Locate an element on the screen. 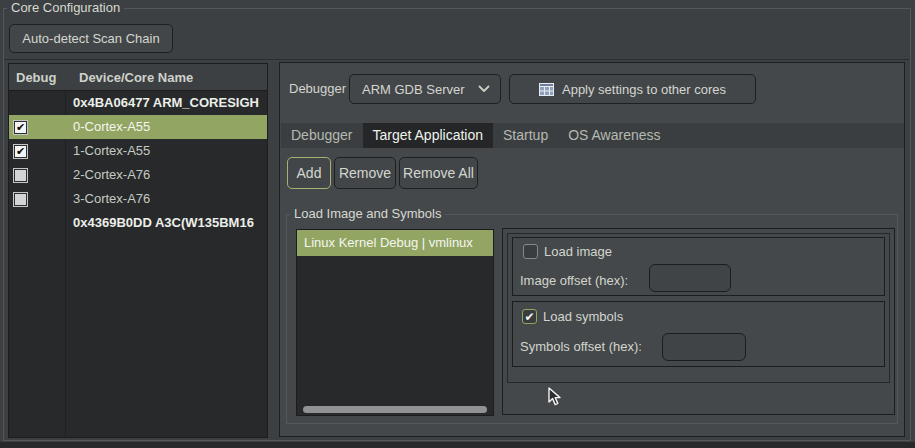 This screenshot has height=448, width=915. tab-debugger: Debugger is located at coordinates (322, 136).